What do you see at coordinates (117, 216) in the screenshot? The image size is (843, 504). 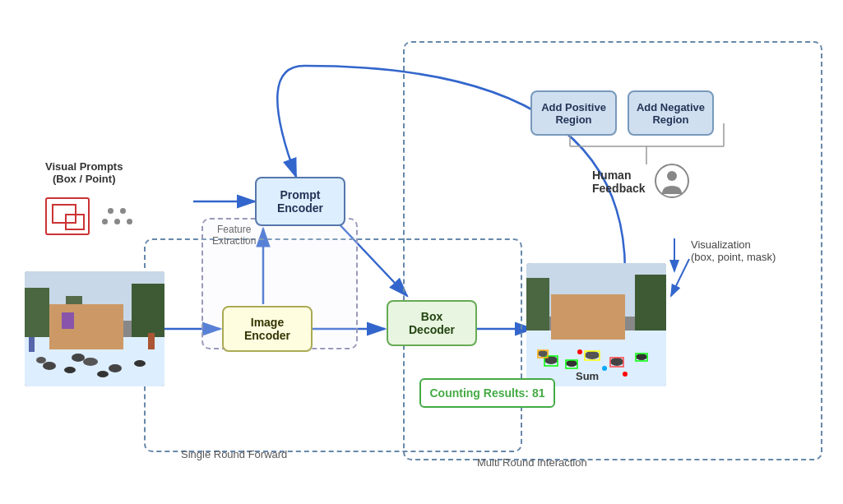 I see `vp-dots-icon` at bounding box center [117, 216].